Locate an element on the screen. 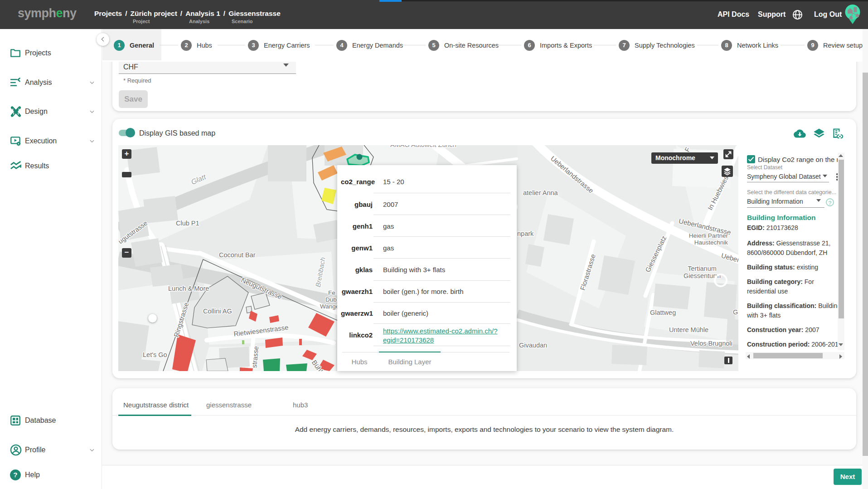 The image size is (868, 489). svg-text: Tertianum is located at coordinates (702, 269).